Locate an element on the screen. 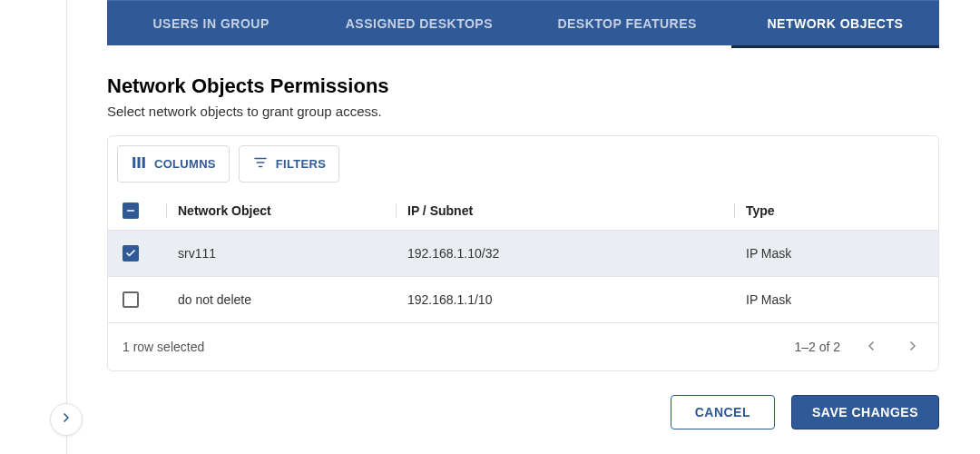  tab-users-in-group: USERS IN GROUP is located at coordinates (211, 24).